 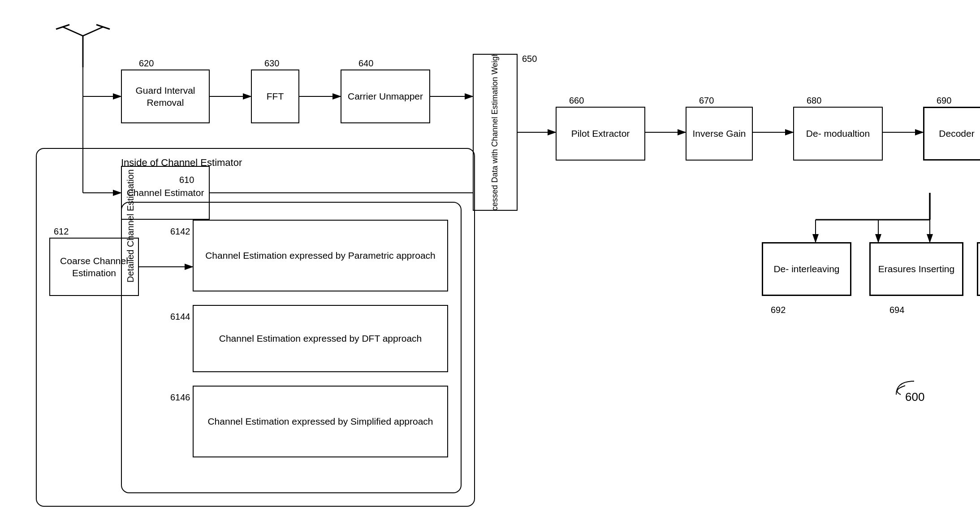 What do you see at coordinates (275, 96) in the screenshot?
I see `fft-box: FFT` at bounding box center [275, 96].